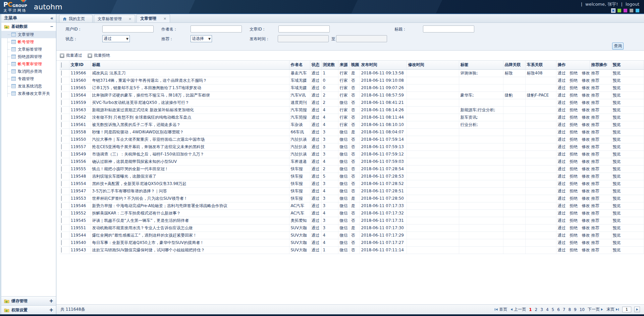 The height and width of the screenshot is (316, 644). What do you see at coordinates (115, 19) in the screenshot?
I see `tab-article-tag-management: 文章标签管理 ×` at bounding box center [115, 19].